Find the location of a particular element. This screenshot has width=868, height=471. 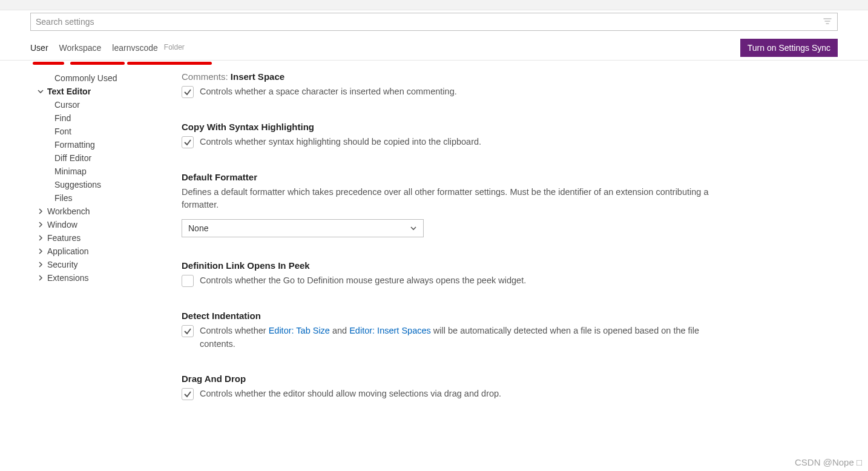

tab-workspace: Workspace is located at coordinates (81, 50).